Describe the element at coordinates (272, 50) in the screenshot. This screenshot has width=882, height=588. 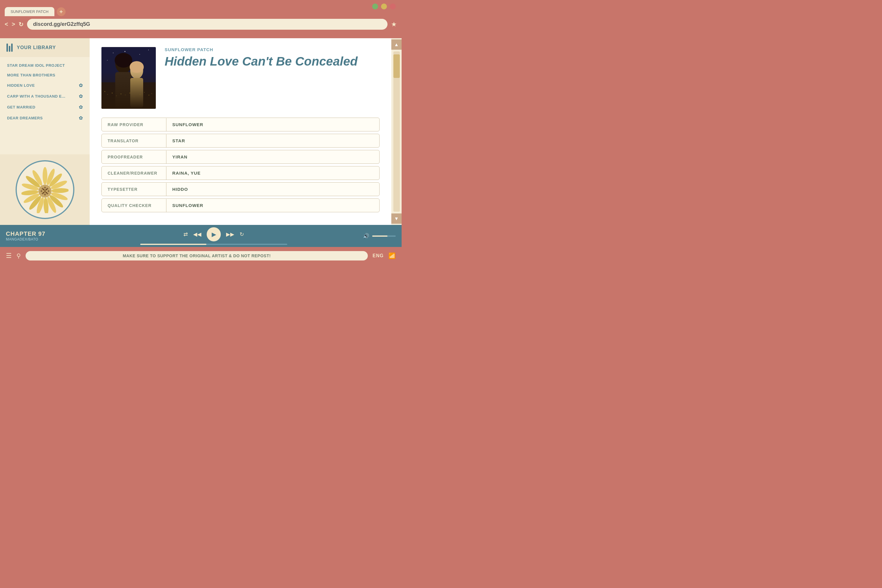
I see `manga-series-label: SUNFLOWER PATCH` at that location.